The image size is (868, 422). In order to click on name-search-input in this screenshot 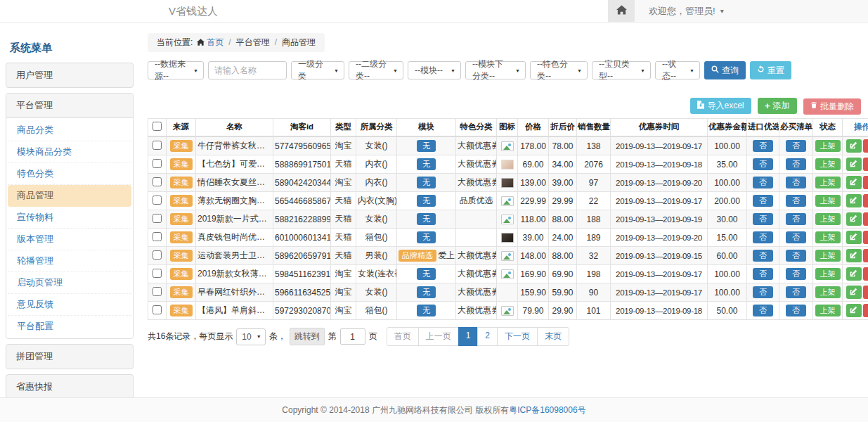, I will do `click(247, 70)`.